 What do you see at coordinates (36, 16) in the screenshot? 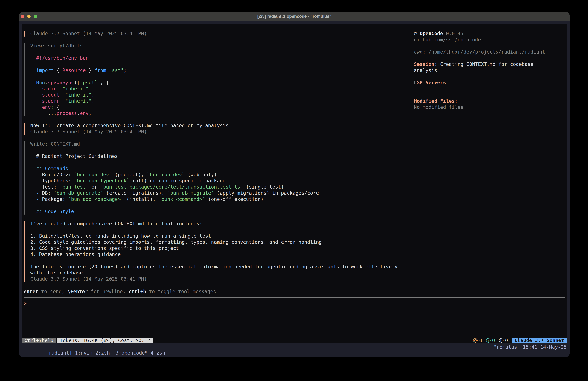
I see `zoom-button` at bounding box center [36, 16].